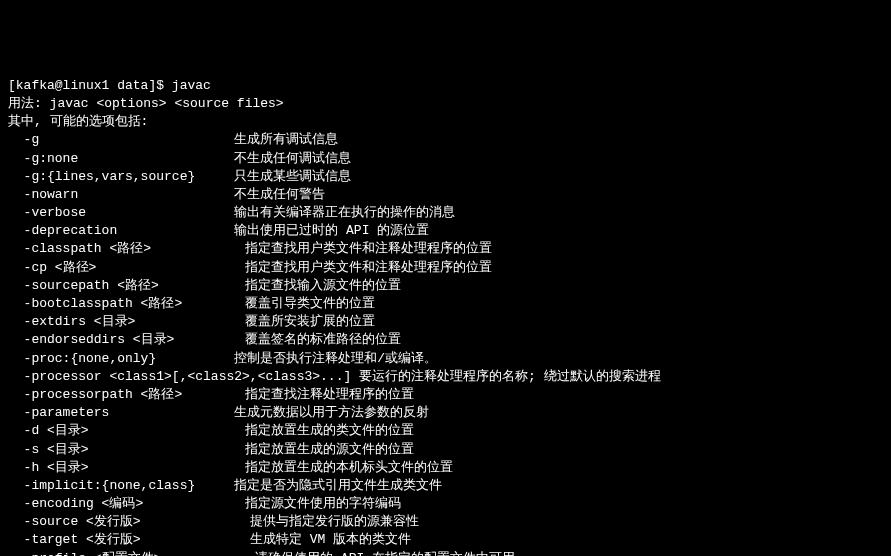 This screenshot has width=891, height=556. I want to click on option-line: -parameters 生成元数据以用于方法参数的反射, so click(446, 413).